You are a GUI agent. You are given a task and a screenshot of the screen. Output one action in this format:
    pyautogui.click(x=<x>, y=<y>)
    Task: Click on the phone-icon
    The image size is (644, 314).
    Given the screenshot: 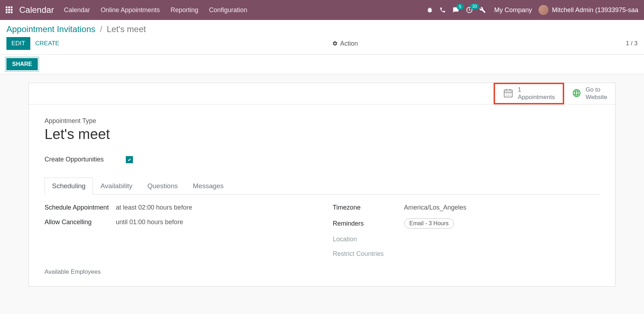 What is the action you would take?
    pyautogui.click(x=443, y=10)
    